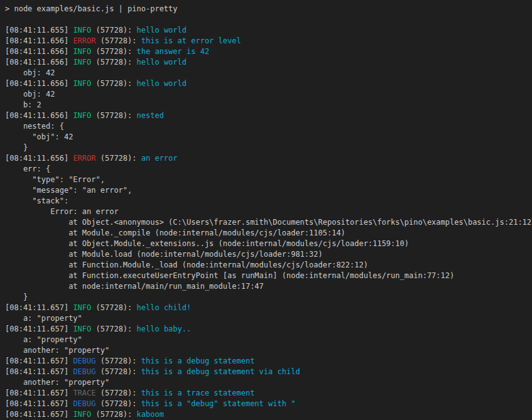 This screenshot has height=420, width=532. Describe the element at coordinates (268, 393) in the screenshot. I see `log-line: [08:41:11.657] TRACE (57728): this is a …` at that location.